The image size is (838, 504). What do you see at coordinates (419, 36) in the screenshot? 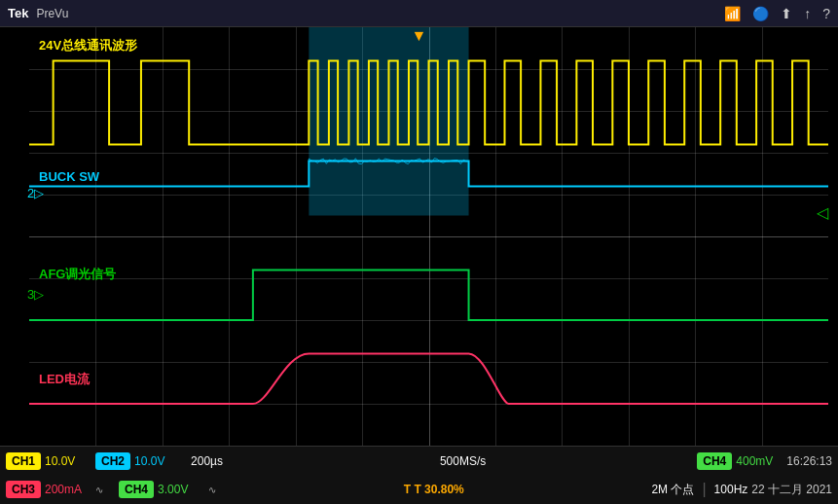
I see `trigger-marker-top: ▼` at bounding box center [419, 36].